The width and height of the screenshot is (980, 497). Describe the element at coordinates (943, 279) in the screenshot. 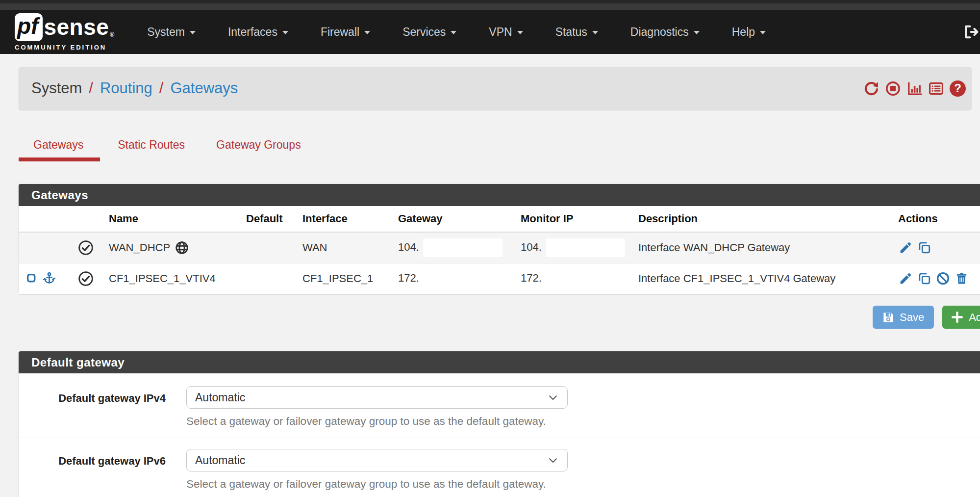

I see `disable-icon` at that location.